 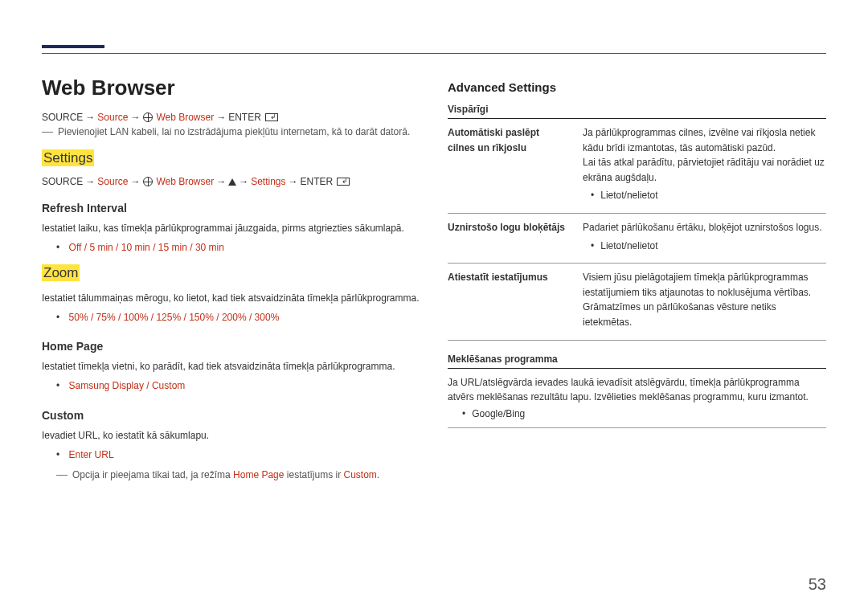 What do you see at coordinates (637, 390) in the screenshot?
I see `search-desc: Ja URL/atslēgvārda ievades laukā ievadīs…` at bounding box center [637, 390].